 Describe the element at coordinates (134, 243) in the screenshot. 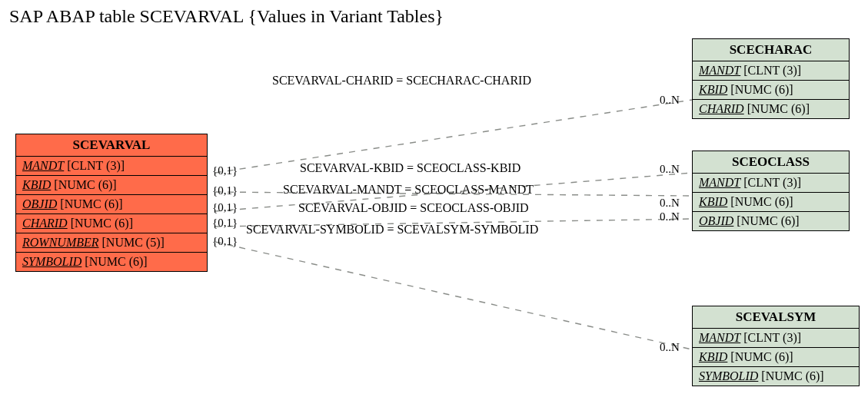

I see `field-type: [NUMC (5)]` at that location.